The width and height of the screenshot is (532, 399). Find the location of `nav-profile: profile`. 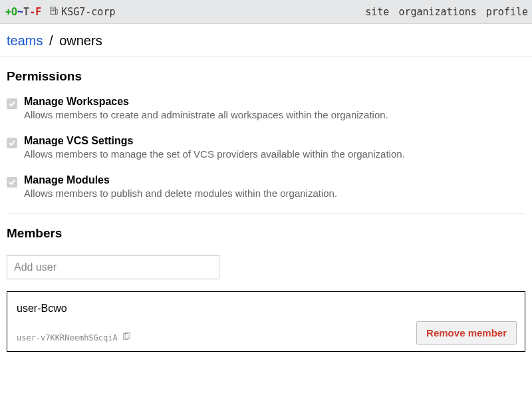

nav-profile: profile is located at coordinates (507, 12).